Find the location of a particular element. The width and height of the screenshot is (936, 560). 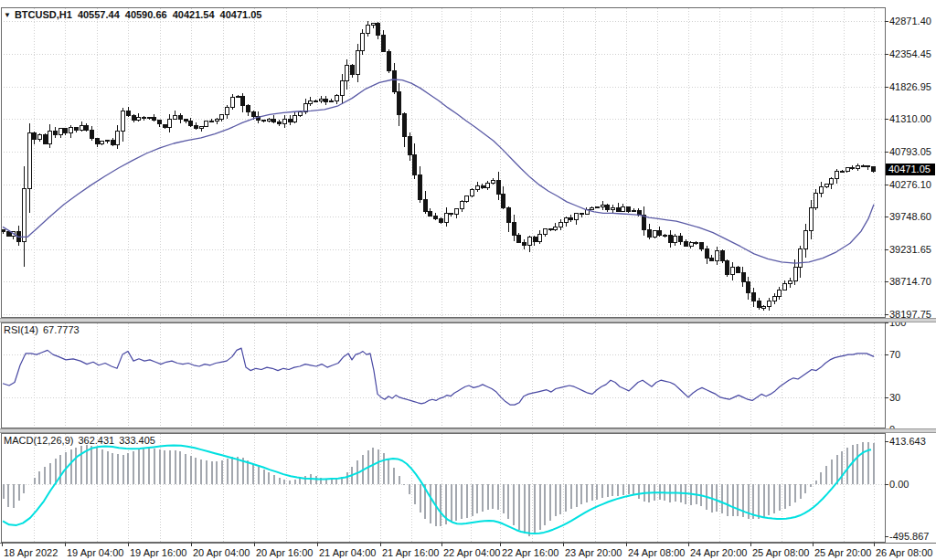

time-tick-label: 21 Apr 04:00 is located at coordinates (347, 553).